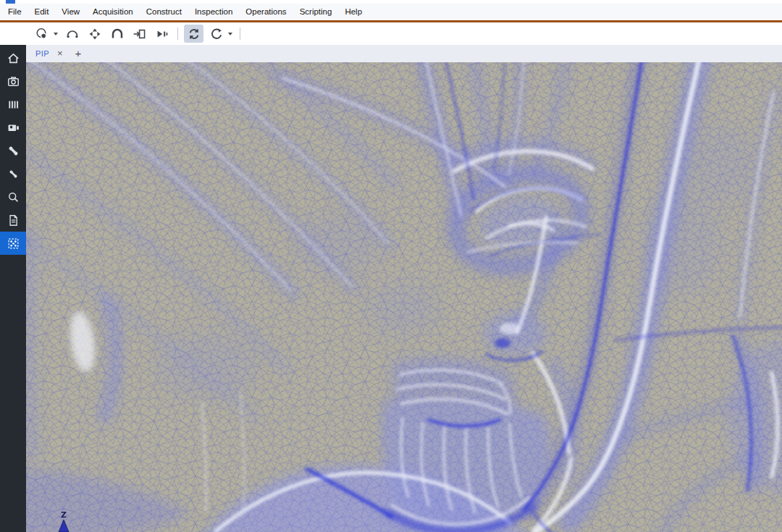 Image resolution: width=782 pixels, height=532 pixels. What do you see at coordinates (72, 33) in the screenshot?
I see `arc-probe-button` at bounding box center [72, 33].